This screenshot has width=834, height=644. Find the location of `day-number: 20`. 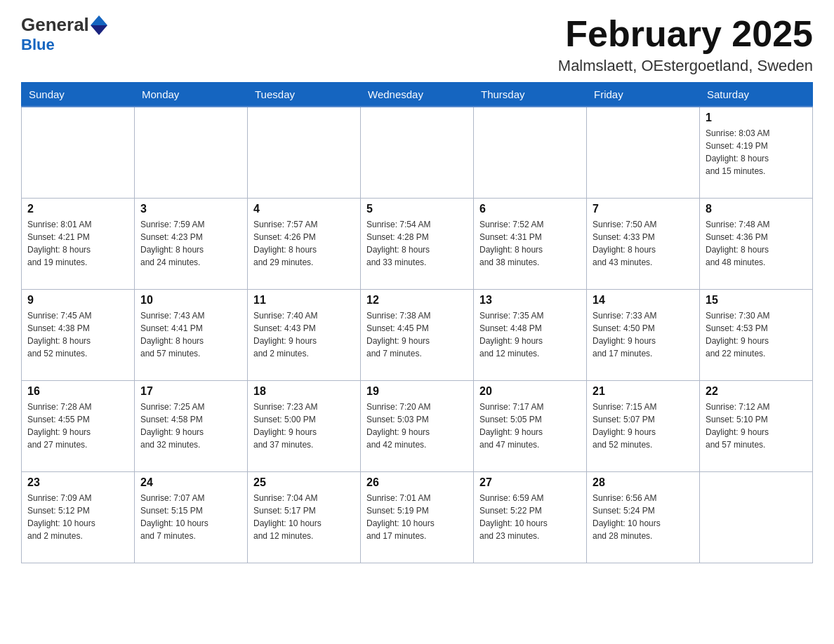

day-number: 20 is located at coordinates (530, 391).